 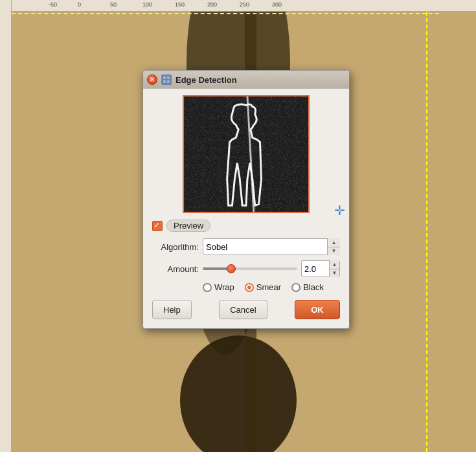 What do you see at coordinates (246, 225) in the screenshot?
I see `preview-row: Preview` at bounding box center [246, 225].